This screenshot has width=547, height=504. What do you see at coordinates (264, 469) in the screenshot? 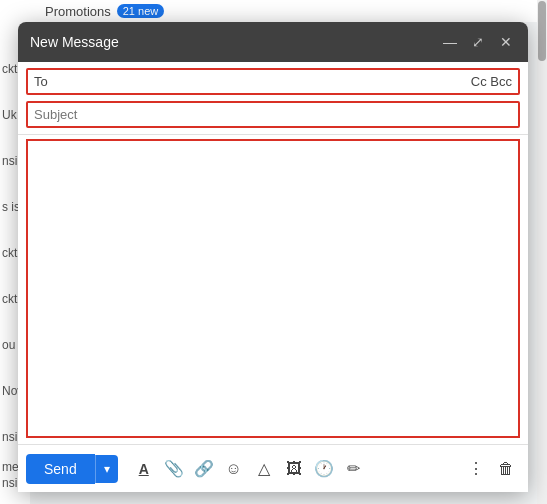
I see `drive-button: △` at bounding box center [264, 469].